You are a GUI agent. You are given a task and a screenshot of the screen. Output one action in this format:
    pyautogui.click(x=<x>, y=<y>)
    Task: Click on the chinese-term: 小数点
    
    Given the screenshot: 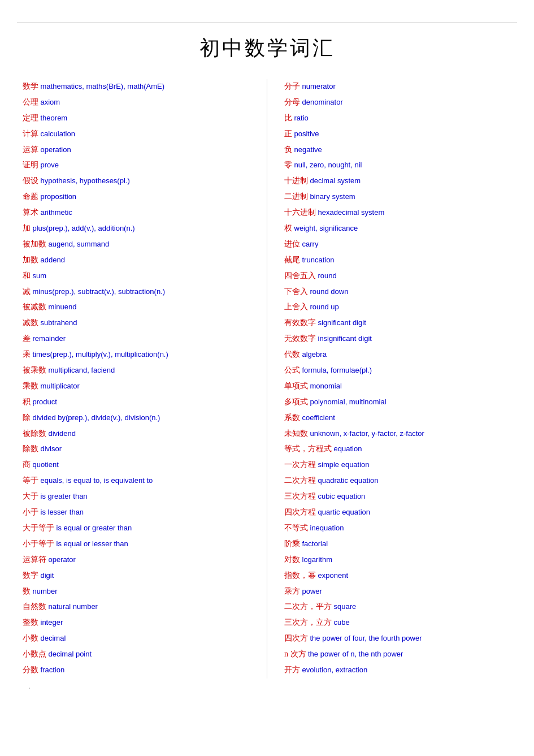 What is the action you would take?
    pyautogui.click(x=34, y=654)
    